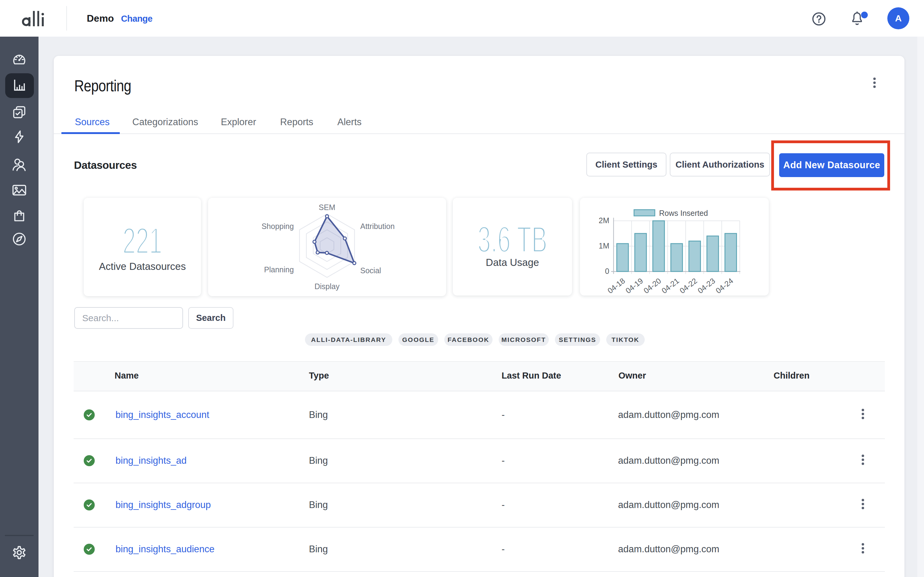  Describe the element at coordinates (683, 213) in the screenshot. I see `svg-text: Rows Inserted` at that location.